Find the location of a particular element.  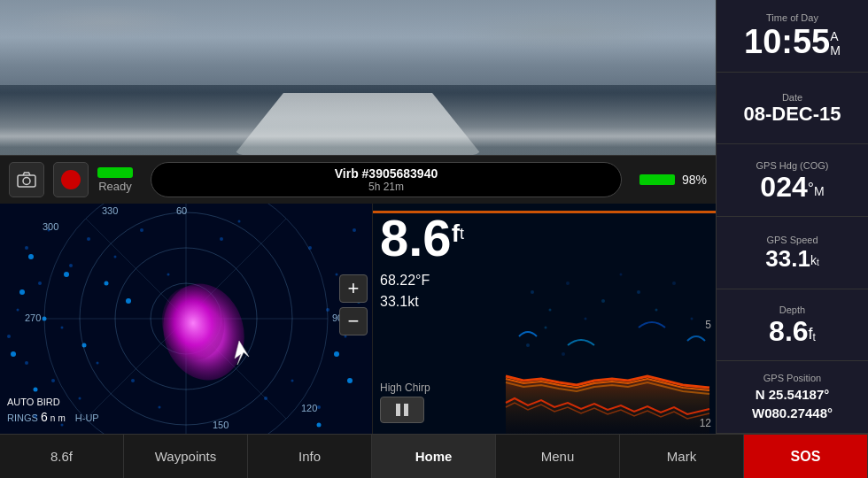

device-duration: 5h 21m is located at coordinates (386, 187).